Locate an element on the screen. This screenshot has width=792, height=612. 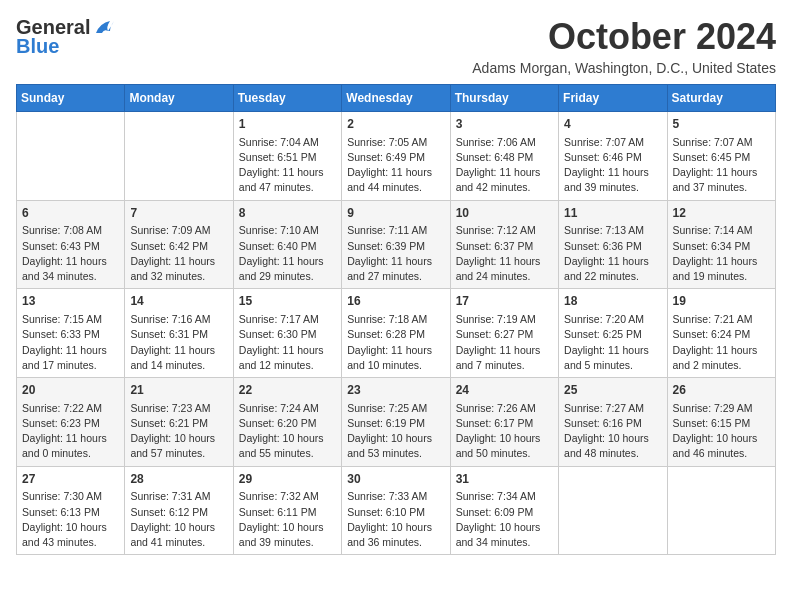
calendar-week-row: 13Sunrise: 7:15 AMSunset: 6:33 PMDayligh… is located at coordinates (396, 334).